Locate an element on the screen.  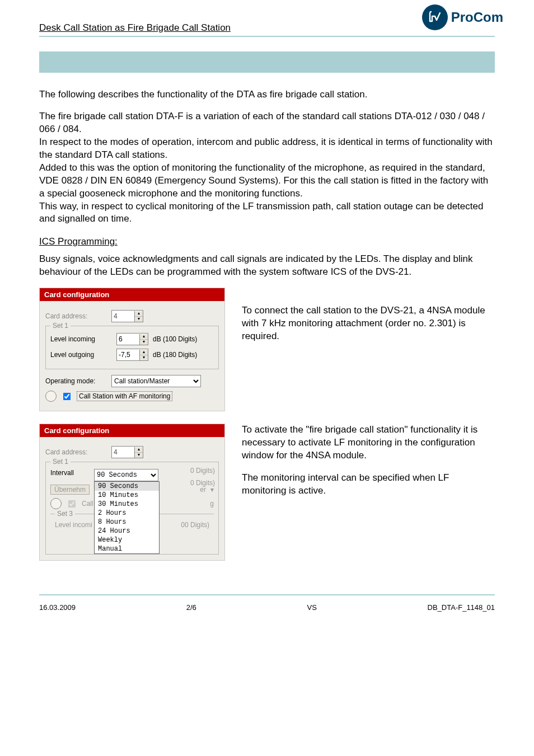
intervall-option: 24 Hours is located at coordinates (127, 531).